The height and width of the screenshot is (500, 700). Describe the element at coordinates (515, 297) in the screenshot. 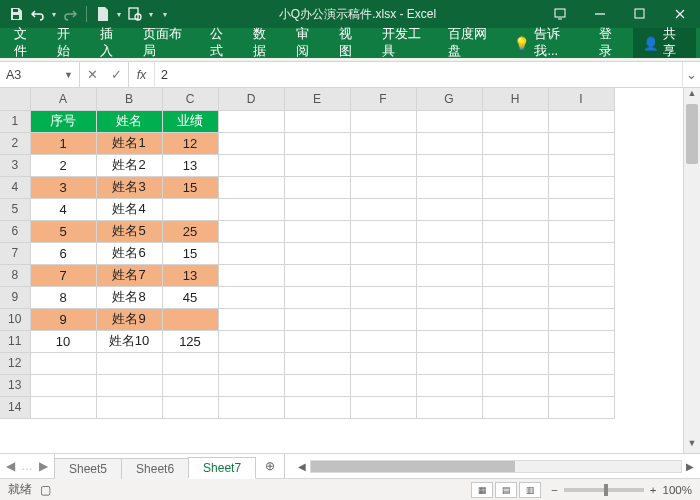

I see `cell-H9` at that location.